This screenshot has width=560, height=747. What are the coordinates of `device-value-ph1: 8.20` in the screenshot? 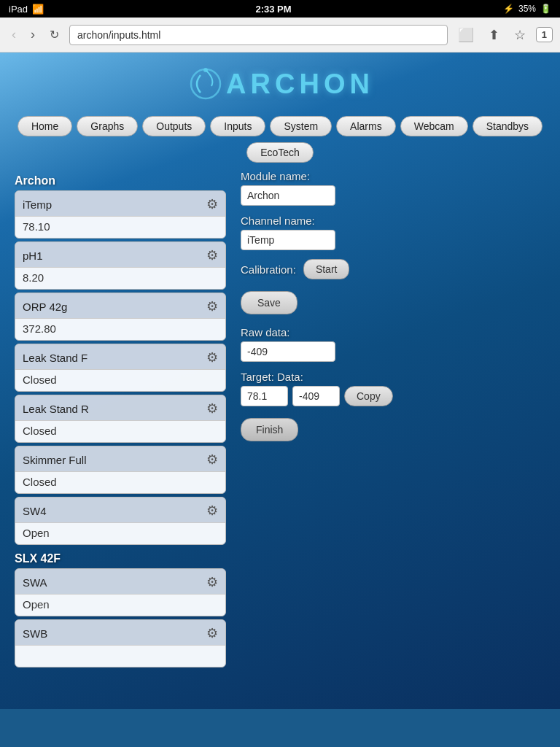 It's located at (120, 279).